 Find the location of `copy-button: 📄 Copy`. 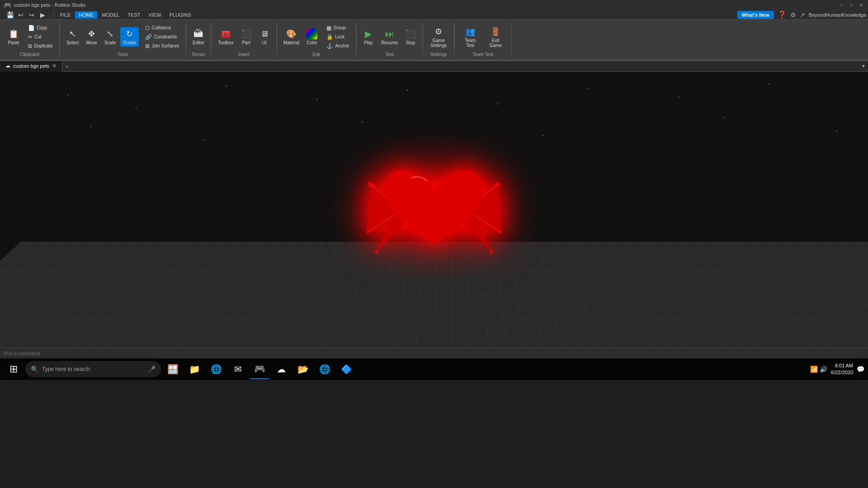

copy-button: 📄 Copy is located at coordinates (41, 28).